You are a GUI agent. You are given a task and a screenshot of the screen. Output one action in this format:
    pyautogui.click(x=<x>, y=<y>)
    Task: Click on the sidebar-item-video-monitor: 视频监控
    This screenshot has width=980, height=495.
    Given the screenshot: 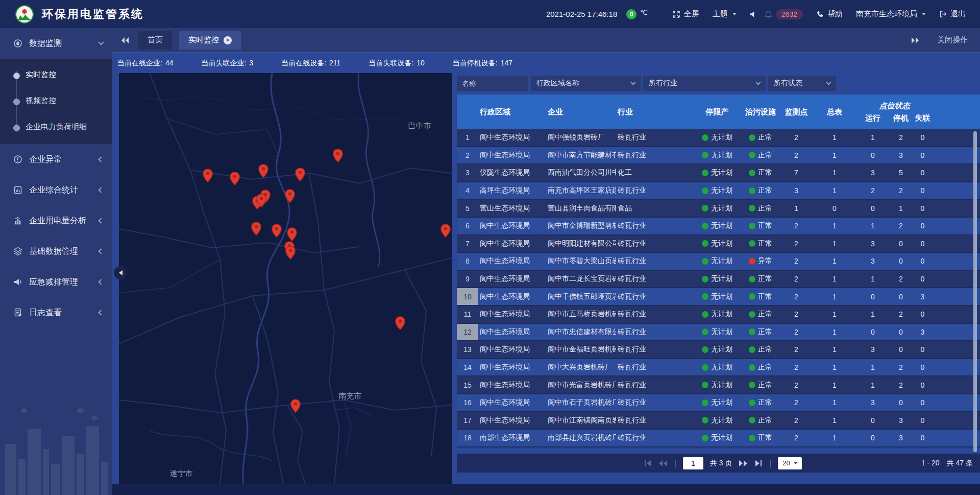 What is the action you would take?
    pyautogui.click(x=56, y=101)
    